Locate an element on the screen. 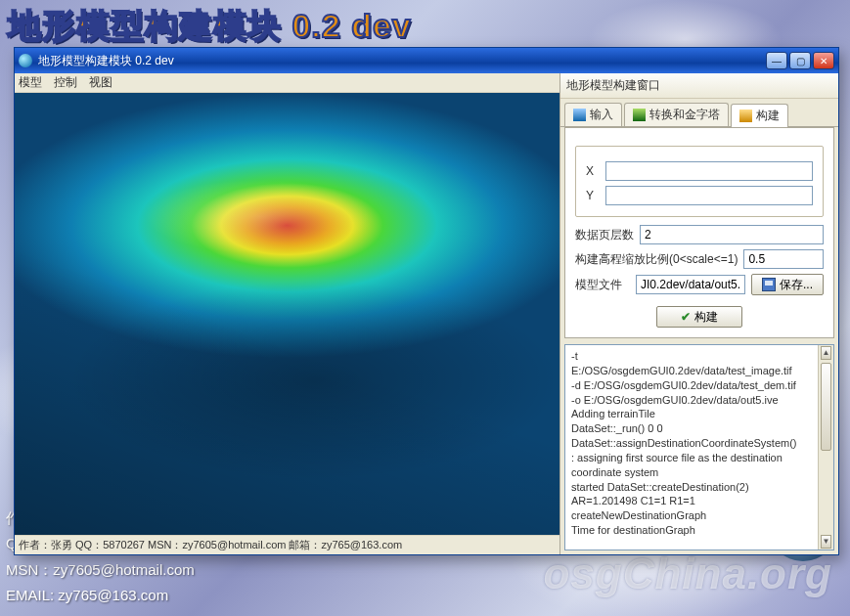 The width and height of the screenshot is (850, 616). y-input is located at coordinates (709, 196).